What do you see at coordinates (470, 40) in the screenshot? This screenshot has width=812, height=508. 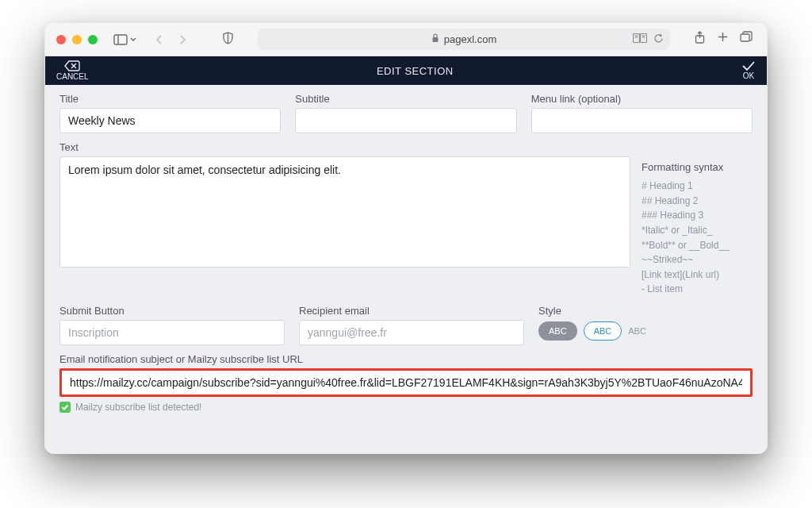 I see `url-host: pagexl.com` at bounding box center [470, 40].